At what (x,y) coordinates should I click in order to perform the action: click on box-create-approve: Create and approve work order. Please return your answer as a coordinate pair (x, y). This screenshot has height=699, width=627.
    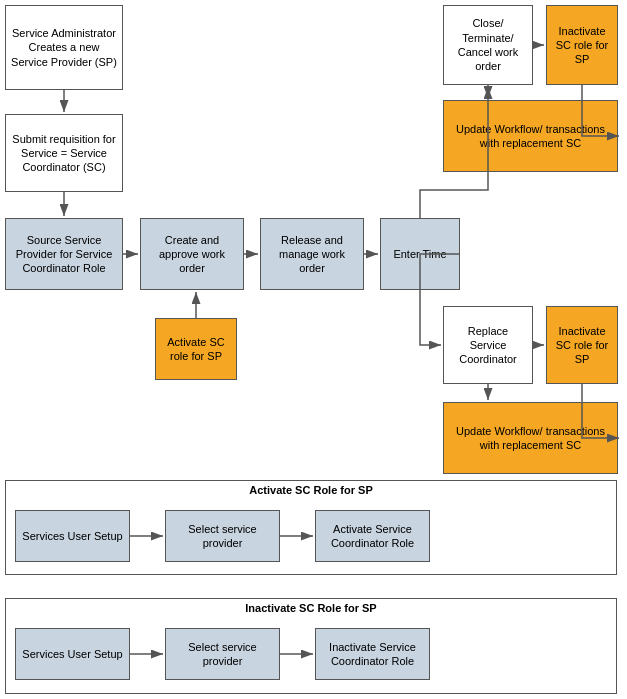
    Looking at the image, I should click on (192, 254).